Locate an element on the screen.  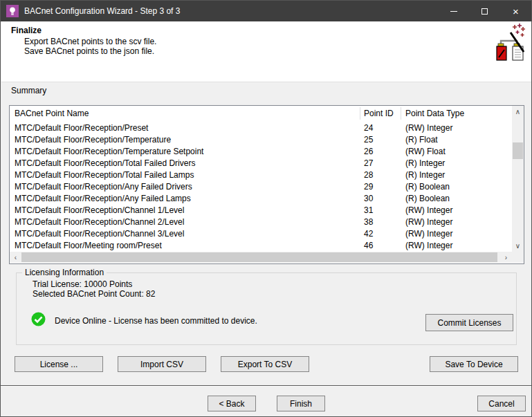
wizard-wand-icon is located at coordinates (509, 43).